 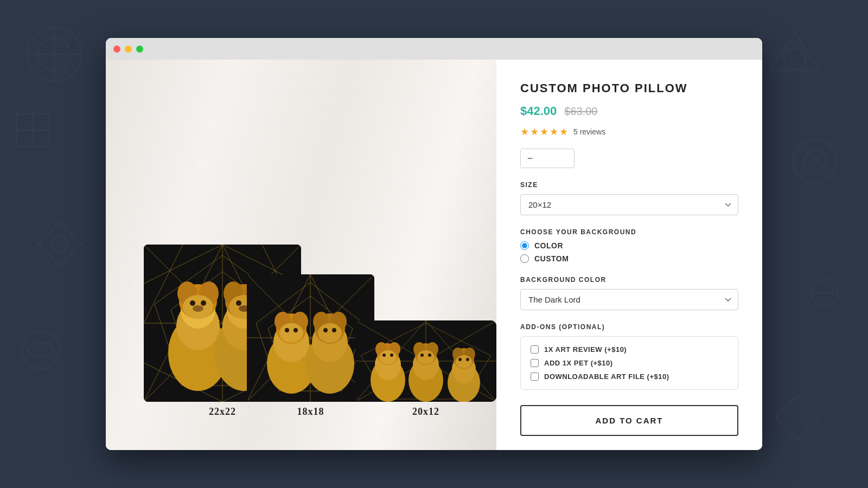 What do you see at coordinates (589, 132) in the screenshot?
I see `reviews-count: 5 reviews` at bounding box center [589, 132].